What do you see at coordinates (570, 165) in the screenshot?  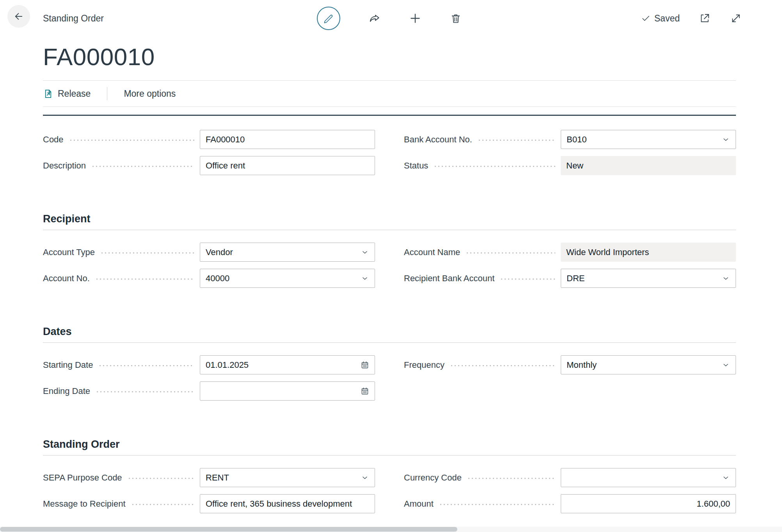 I see `field-row-status: Status New` at bounding box center [570, 165].